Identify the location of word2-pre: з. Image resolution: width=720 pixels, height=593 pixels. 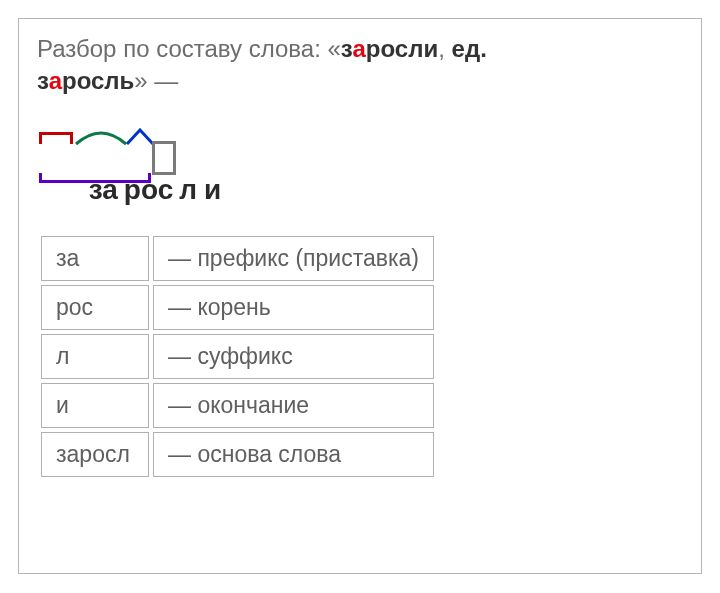
(43, 80).